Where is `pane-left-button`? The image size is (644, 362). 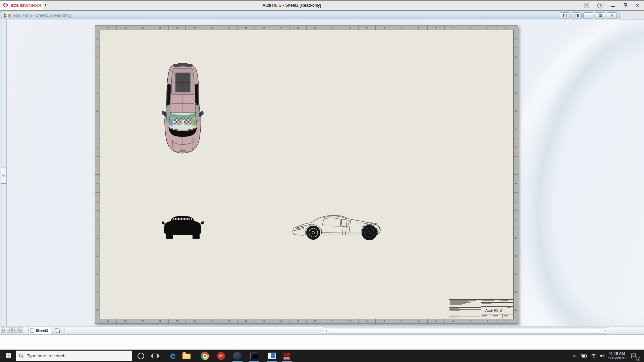
pane-left-button is located at coordinates (565, 15).